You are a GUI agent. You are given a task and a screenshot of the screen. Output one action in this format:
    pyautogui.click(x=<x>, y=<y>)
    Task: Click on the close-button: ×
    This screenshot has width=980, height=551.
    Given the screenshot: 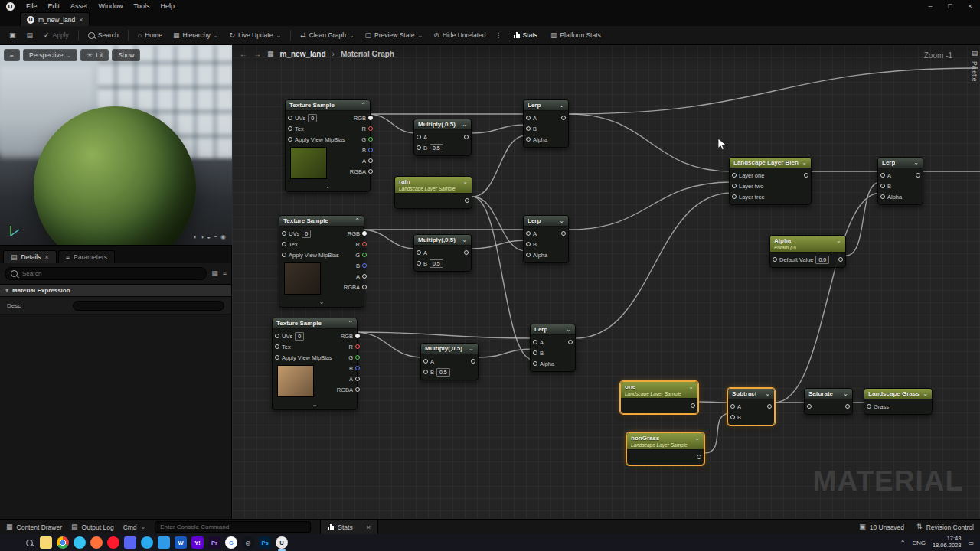 What is the action you would take?
    pyautogui.click(x=970, y=6)
    